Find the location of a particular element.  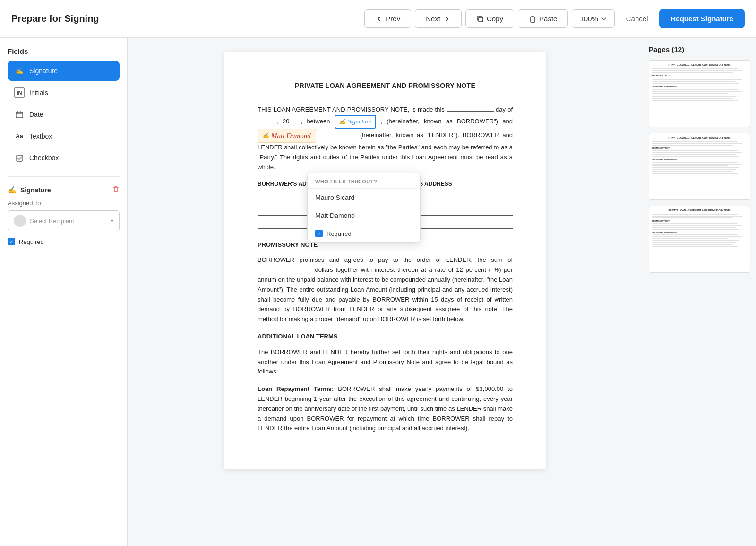

popup-required-checkbox: ✓ is located at coordinates (319, 234).